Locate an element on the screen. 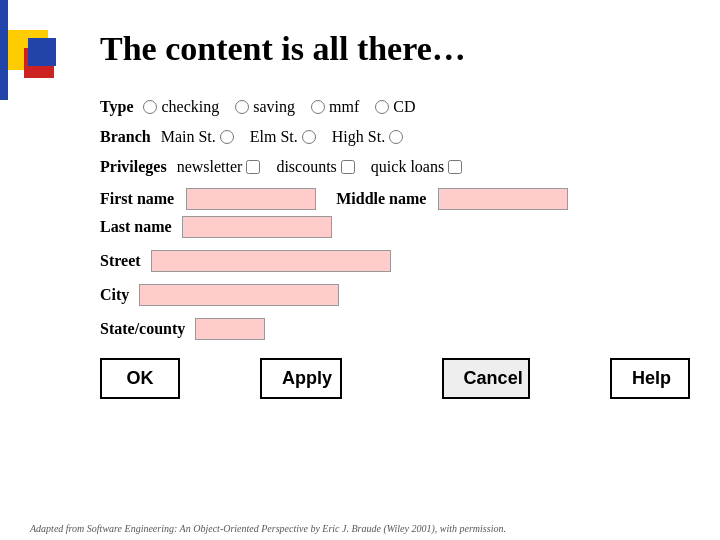 Image resolution: width=720 pixels, height=540 pixels. branch-row: Branch Main St. Elm St. High St. is located at coordinates (395, 137).